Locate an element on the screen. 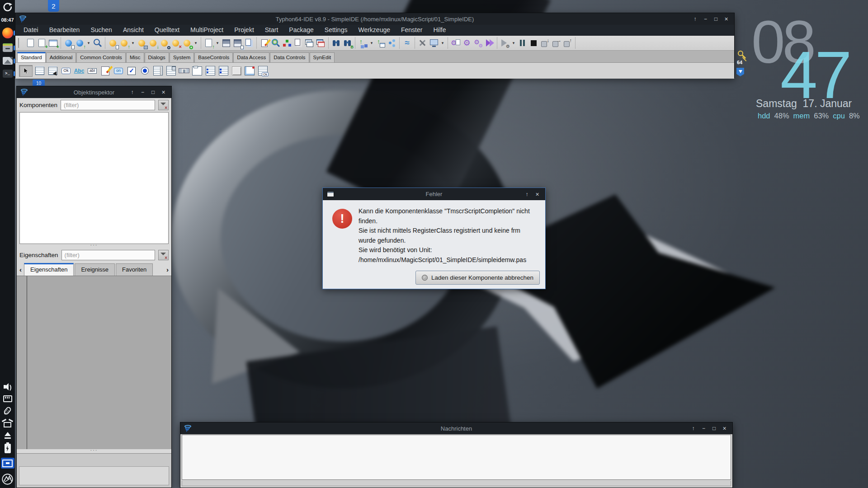 The height and width of the screenshot is (488, 868). toggle-form-unit-icon is located at coordinates (321, 43).